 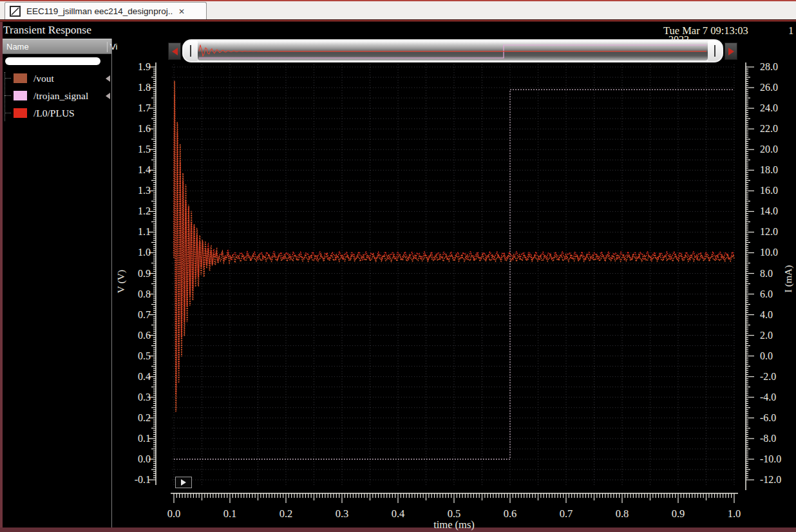 I want to click on svg-text: I (mA), so click(x=788, y=280).